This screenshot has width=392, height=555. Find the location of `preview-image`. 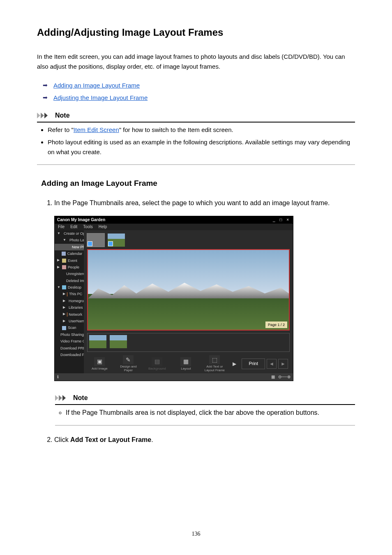

preview-image is located at coordinates (188, 290).